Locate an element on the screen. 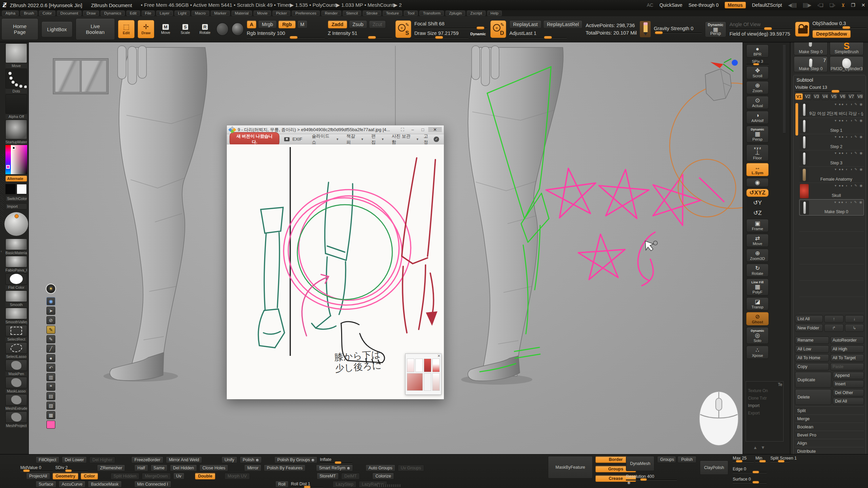 The image size is (868, 488). bpr-button: ●BPR is located at coordinates (757, 51).